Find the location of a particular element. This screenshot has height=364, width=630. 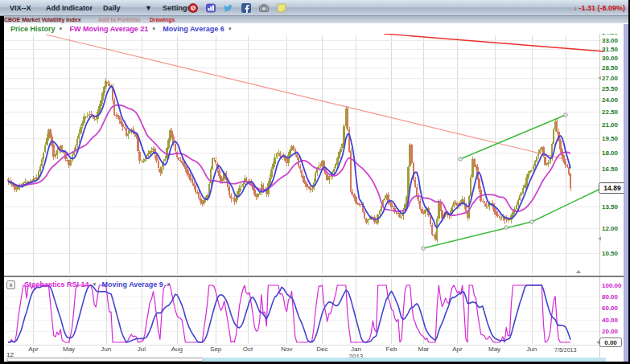

svg-text: 33.00 is located at coordinates (610, 40).